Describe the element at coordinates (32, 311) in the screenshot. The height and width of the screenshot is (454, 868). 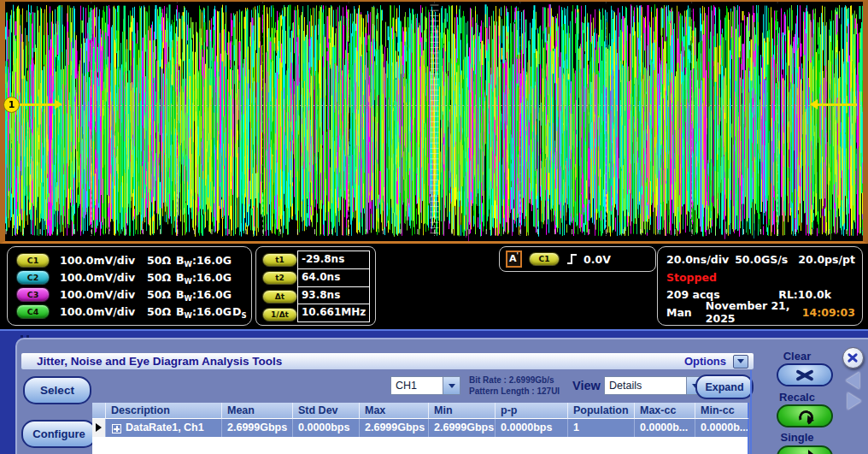
I see `channel-badge-c4: C4` at that location.